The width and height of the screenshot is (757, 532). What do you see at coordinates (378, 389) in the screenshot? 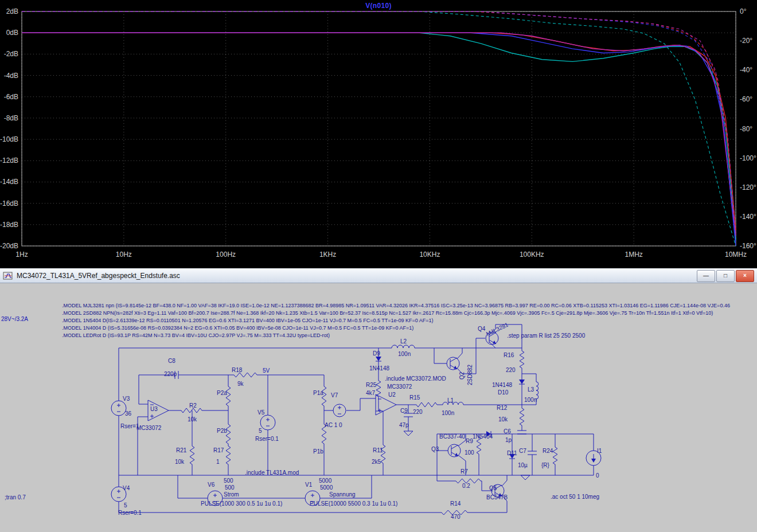
I see `resistor-R25` at bounding box center [378, 389].